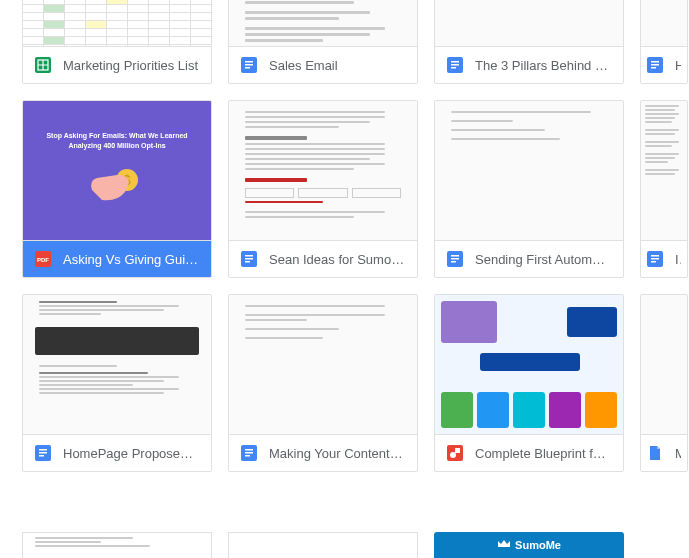  Describe the element at coordinates (664, 65) in the screenshot. I see `file-titlebar: Ho` at that location.